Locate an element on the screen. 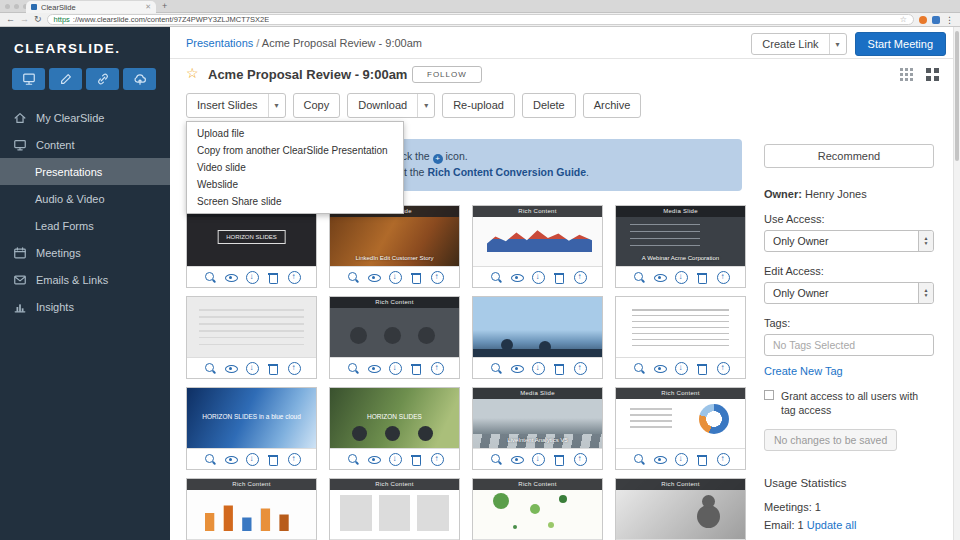 The height and width of the screenshot is (540, 960). new-tab-button: + is located at coordinates (164, 6).